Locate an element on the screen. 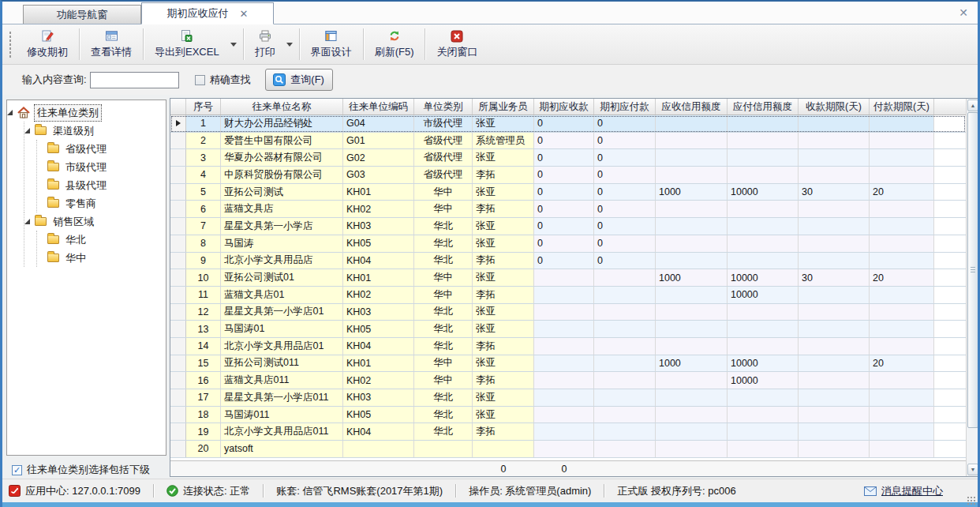 The width and height of the screenshot is (980, 507). table-row: 18马国涛011KH05华北张亚 is located at coordinates (568, 415).